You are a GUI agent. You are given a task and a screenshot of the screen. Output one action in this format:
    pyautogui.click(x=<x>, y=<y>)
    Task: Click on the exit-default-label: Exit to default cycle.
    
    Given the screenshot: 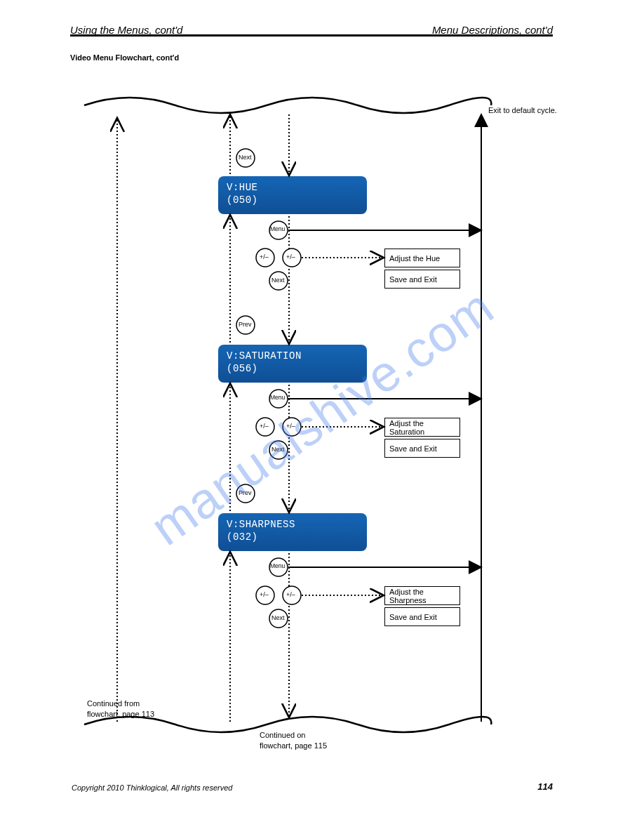 What is the action you would take?
    pyautogui.click(x=523, y=111)
    